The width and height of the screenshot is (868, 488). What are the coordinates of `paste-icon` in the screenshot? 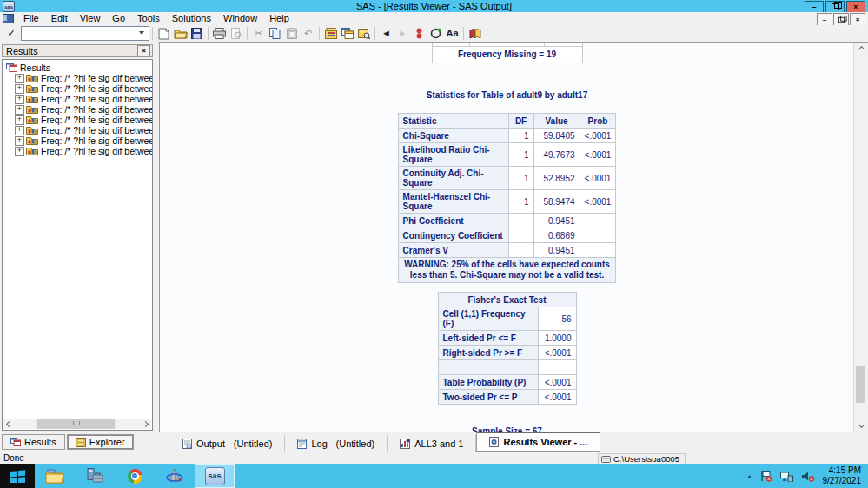 It's located at (292, 33).